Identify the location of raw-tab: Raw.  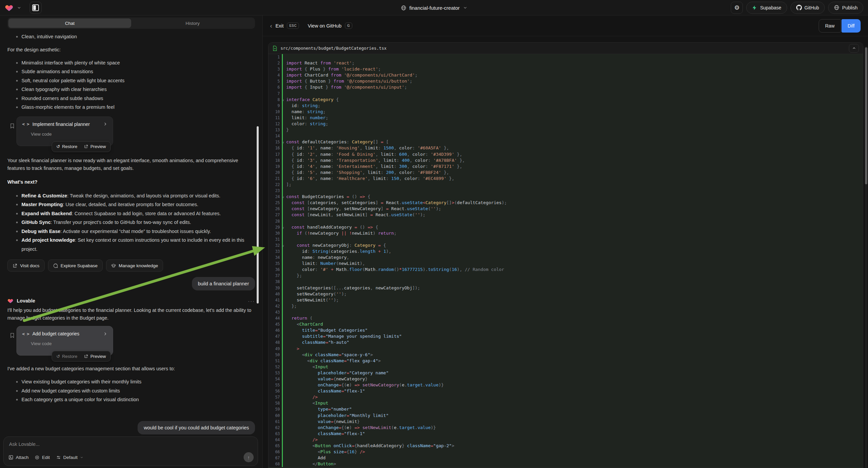
(830, 26).